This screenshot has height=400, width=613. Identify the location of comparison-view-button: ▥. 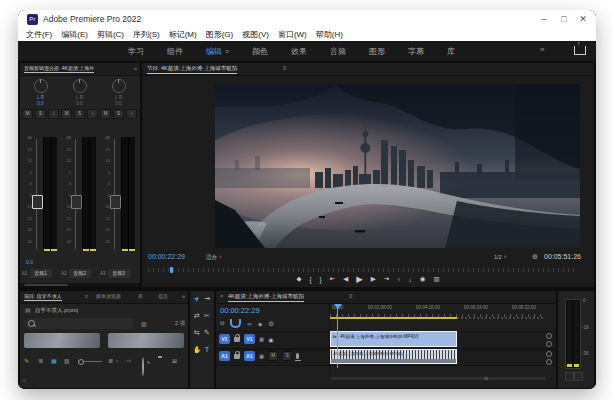
(436, 279).